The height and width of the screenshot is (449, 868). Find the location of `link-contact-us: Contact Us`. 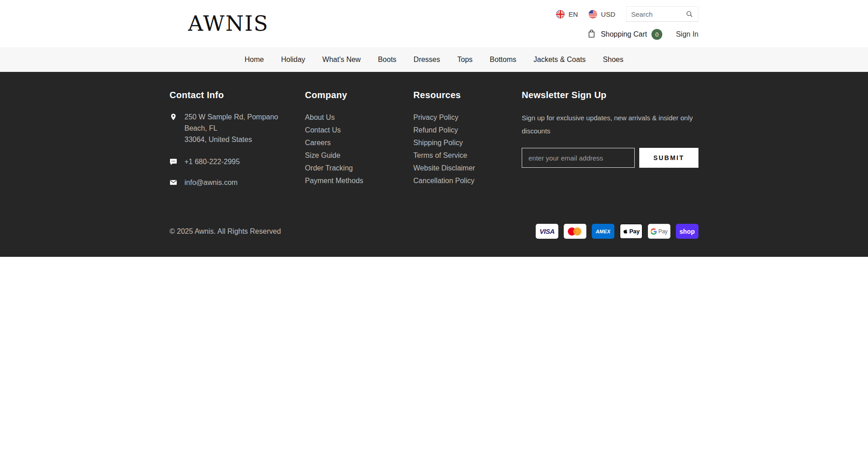

link-contact-us: Contact Us is located at coordinates (359, 130).